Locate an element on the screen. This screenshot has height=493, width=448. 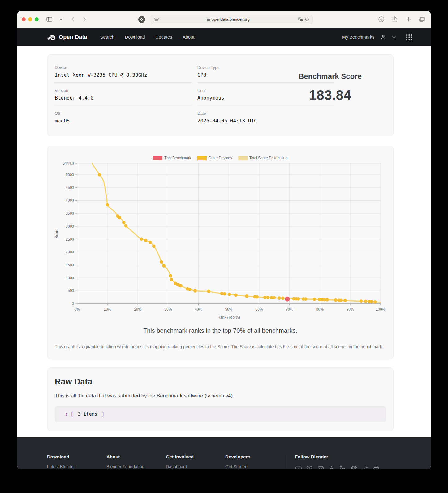
share-icon is located at coordinates (395, 19).